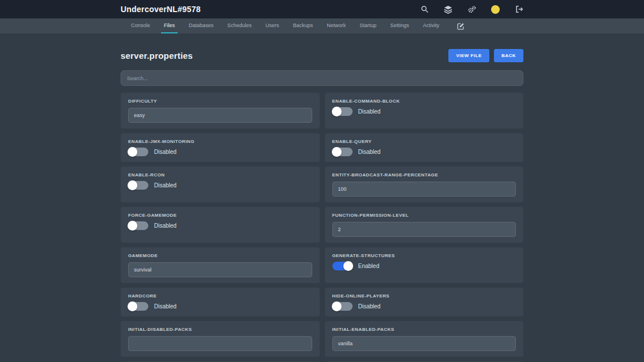 This screenshot has width=644, height=362. I want to click on setting-card: ENABLE-RCON Disabled, so click(220, 184).